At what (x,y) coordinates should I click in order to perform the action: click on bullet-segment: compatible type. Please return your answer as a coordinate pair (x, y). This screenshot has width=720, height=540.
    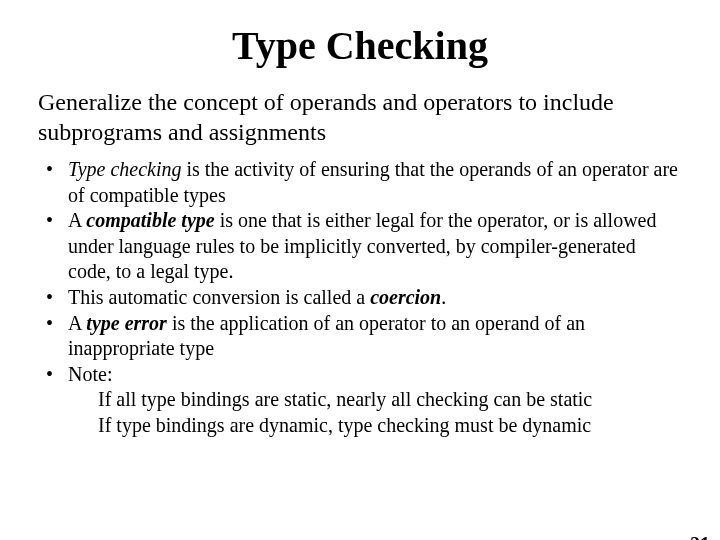
    Looking at the image, I should click on (150, 220).